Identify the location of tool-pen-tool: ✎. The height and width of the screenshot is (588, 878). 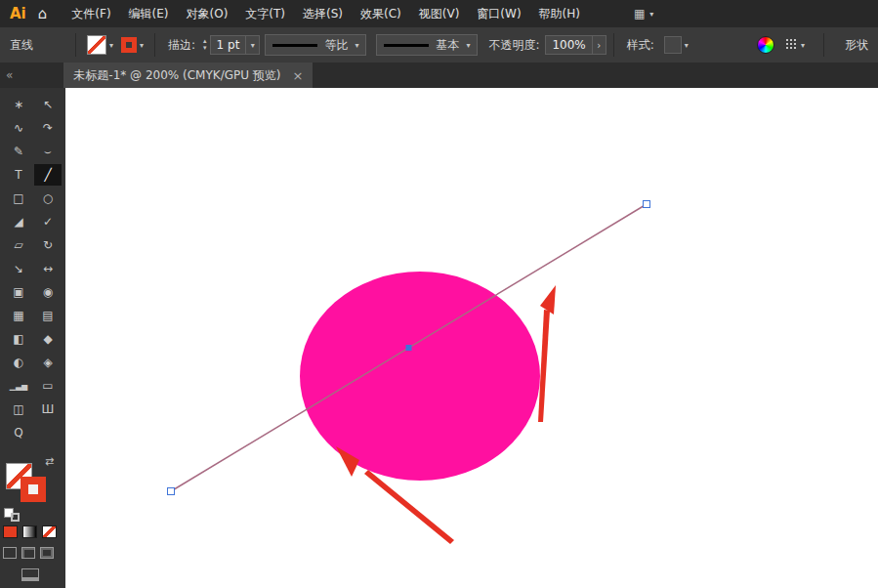
(19, 151).